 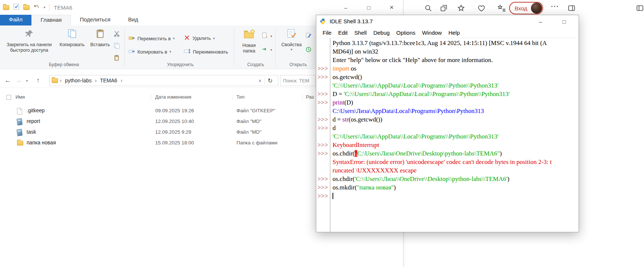 I want to click on idle-menu-help: Help, so click(x=454, y=32).